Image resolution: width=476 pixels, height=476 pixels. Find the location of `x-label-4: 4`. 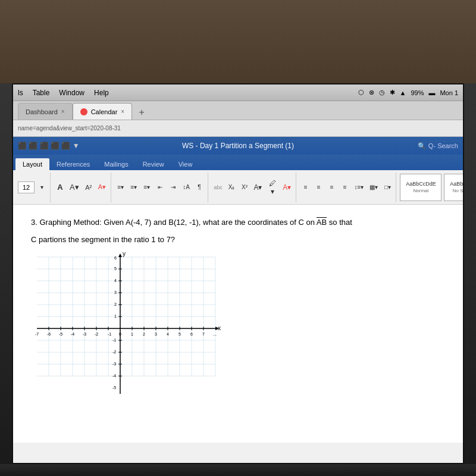

x-label-4: 4 is located at coordinates (168, 334).